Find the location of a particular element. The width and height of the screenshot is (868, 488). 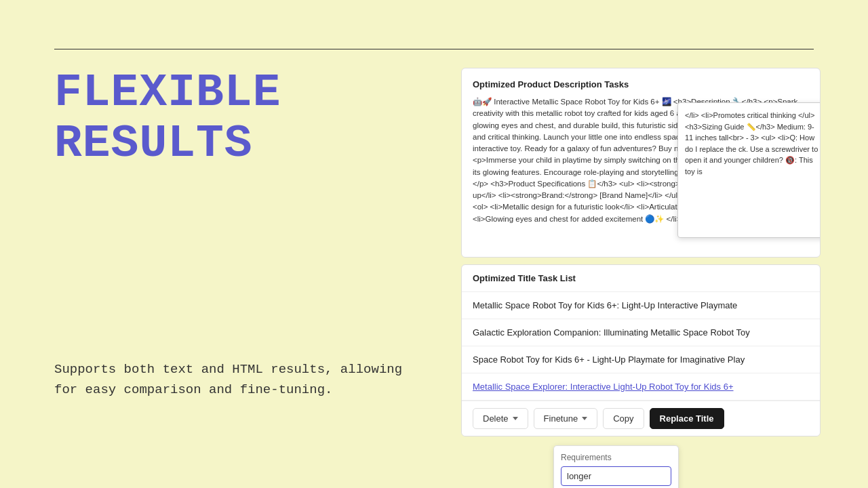

copy-button: Copy is located at coordinates (623, 419).